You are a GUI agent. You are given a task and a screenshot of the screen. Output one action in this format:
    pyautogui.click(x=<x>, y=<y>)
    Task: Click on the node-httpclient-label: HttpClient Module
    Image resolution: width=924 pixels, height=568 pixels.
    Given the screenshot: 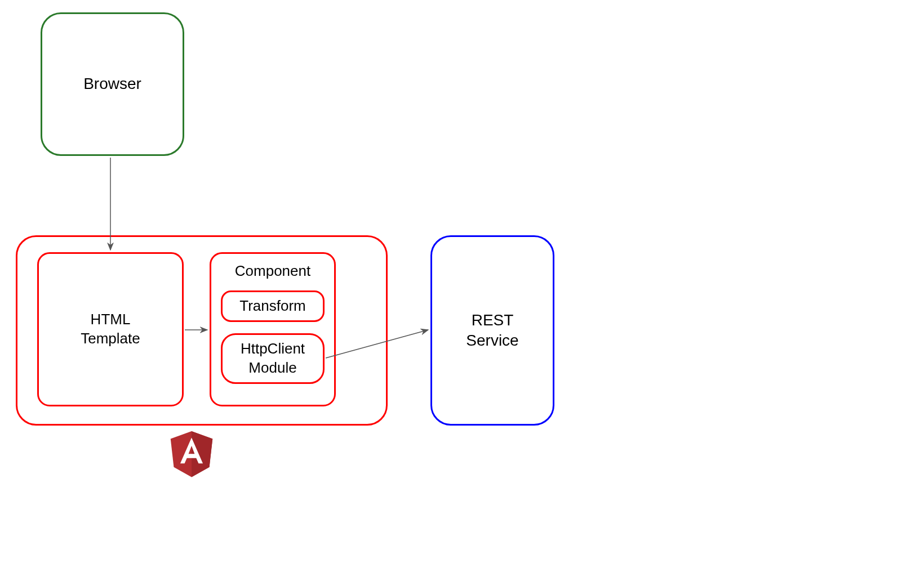 What is the action you would take?
    pyautogui.click(x=273, y=359)
    